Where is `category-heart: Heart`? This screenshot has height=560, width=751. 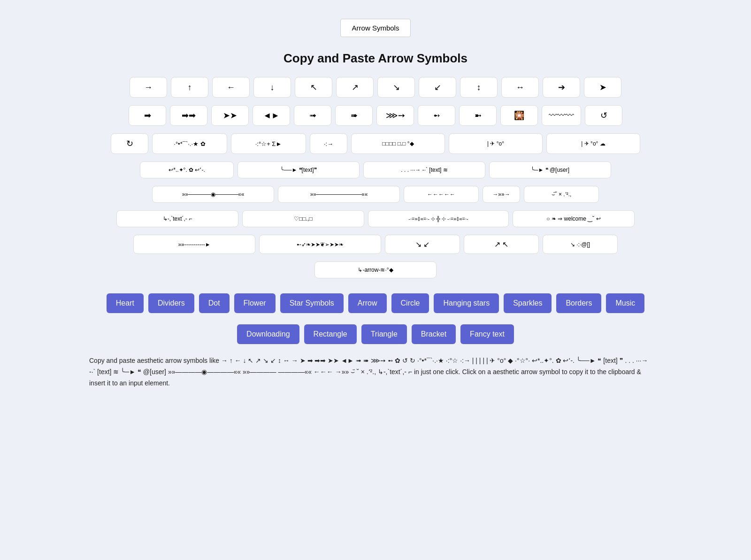
category-heart: Heart is located at coordinates (125, 303).